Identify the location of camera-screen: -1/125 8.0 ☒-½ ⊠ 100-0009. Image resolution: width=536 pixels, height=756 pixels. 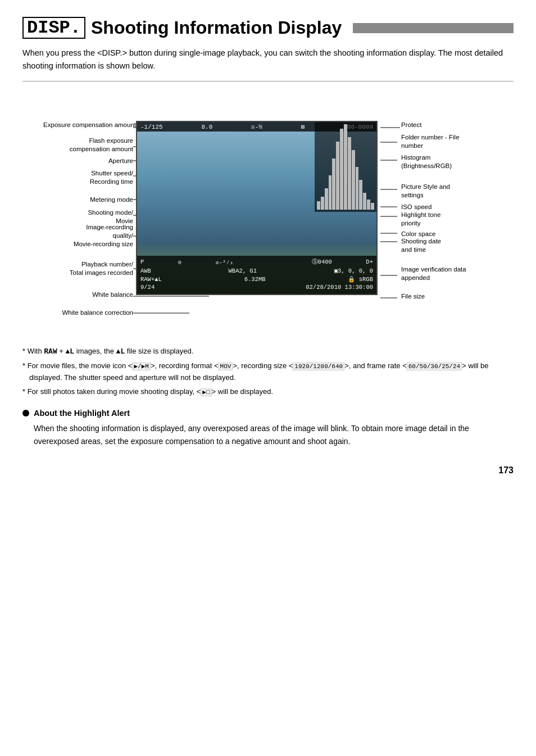
(257, 208).